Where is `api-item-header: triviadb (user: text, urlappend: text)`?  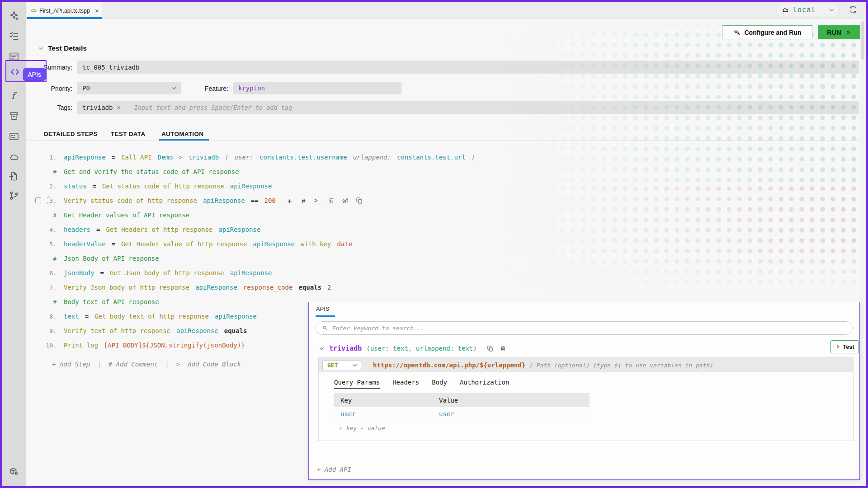
api-item-header: triviadb (user: text, urlappend: text) is located at coordinates (412, 348).